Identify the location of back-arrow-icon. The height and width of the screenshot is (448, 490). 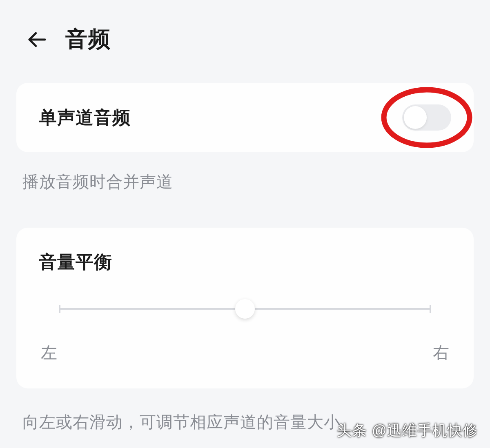
(37, 40).